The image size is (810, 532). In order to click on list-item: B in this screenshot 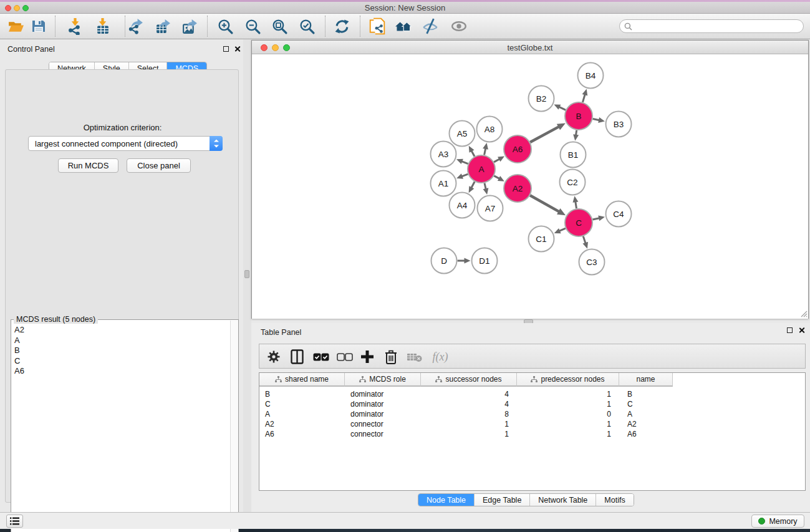, I will do `click(121, 351)`.